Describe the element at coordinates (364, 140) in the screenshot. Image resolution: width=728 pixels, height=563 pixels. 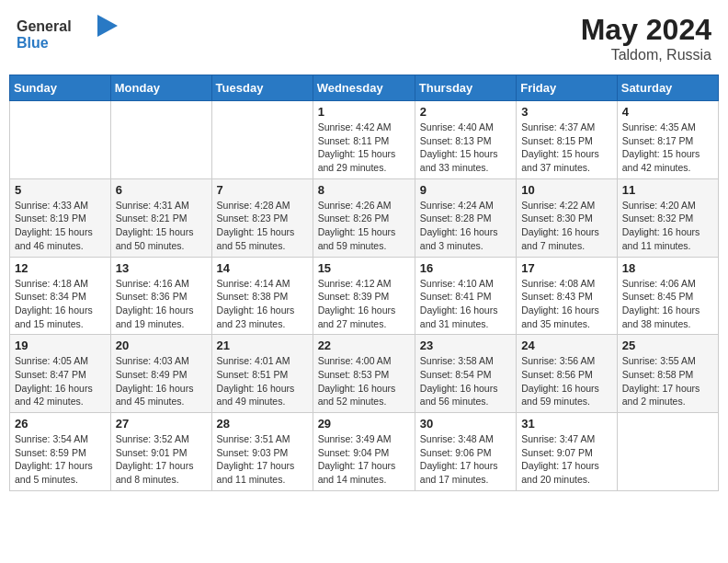
I see `calendar-week-row: 1Sunrise: 4:42 AMSunset: 8:11 PMDaylight…` at that location.